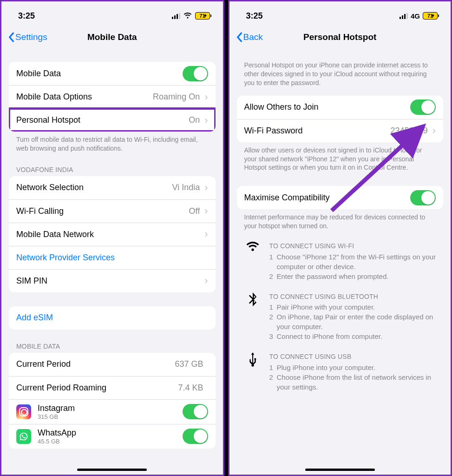  What do you see at coordinates (97, 388) in the screenshot?
I see `label: Current Period Roaming` at bounding box center [97, 388].